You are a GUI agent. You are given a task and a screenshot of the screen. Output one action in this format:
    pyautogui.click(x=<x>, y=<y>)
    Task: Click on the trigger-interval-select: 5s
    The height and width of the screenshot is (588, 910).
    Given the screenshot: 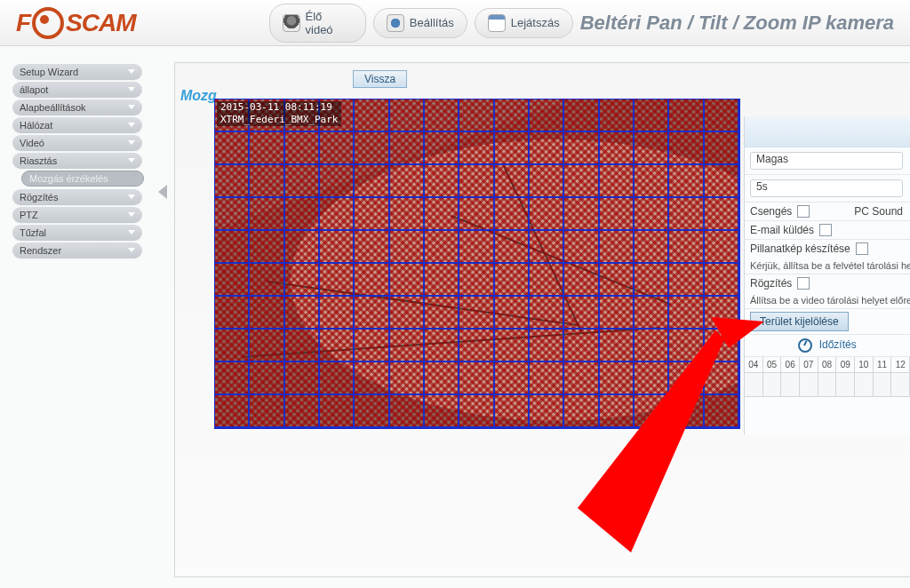 What is the action you would take?
    pyautogui.click(x=826, y=188)
    